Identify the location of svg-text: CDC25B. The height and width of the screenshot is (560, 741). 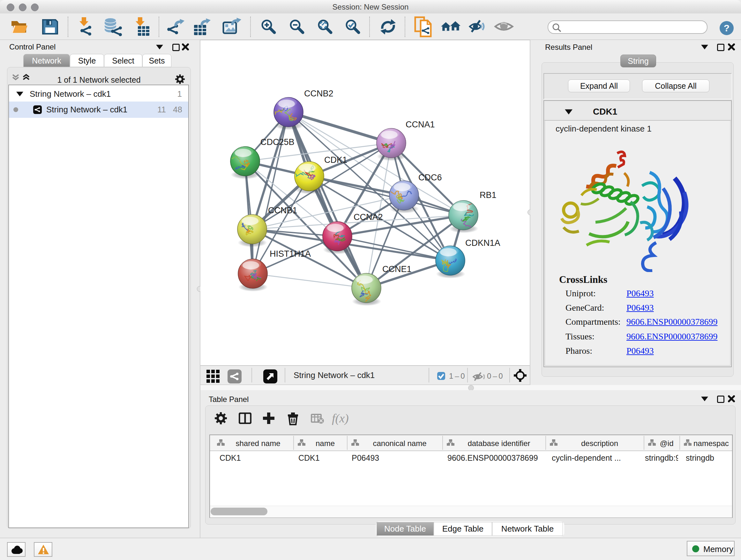
(277, 142).